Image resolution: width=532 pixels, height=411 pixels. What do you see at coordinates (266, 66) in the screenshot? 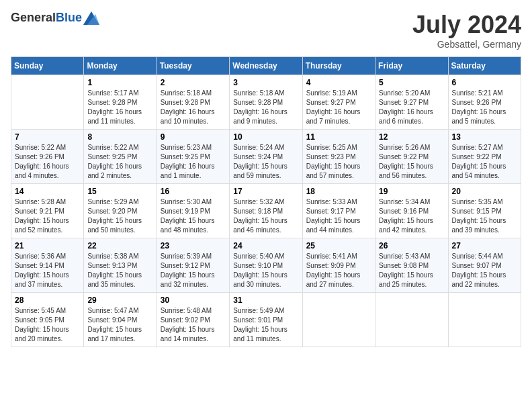
I see `calendar-header-row: SundayMondayTuesdayWednesdayThursdayFrid…` at bounding box center [266, 66].